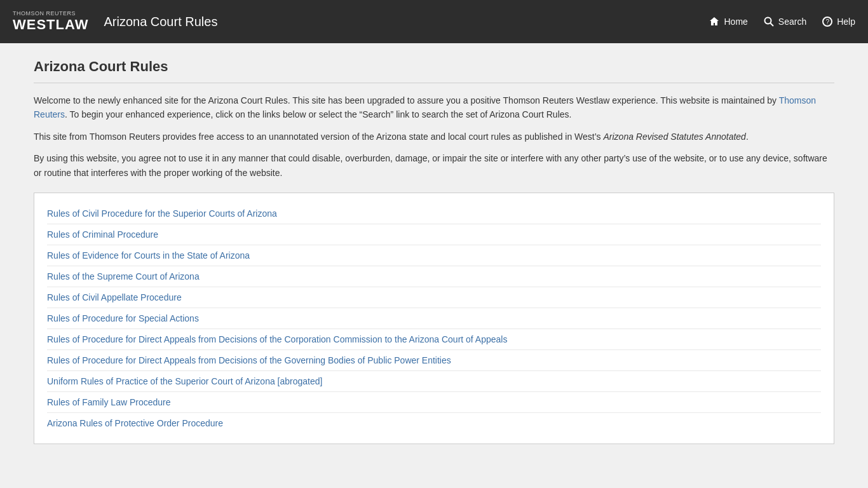  What do you see at coordinates (318, 114) in the screenshot?
I see `intro1-cont: . To begin your enhanced experience, cli…` at bounding box center [318, 114].